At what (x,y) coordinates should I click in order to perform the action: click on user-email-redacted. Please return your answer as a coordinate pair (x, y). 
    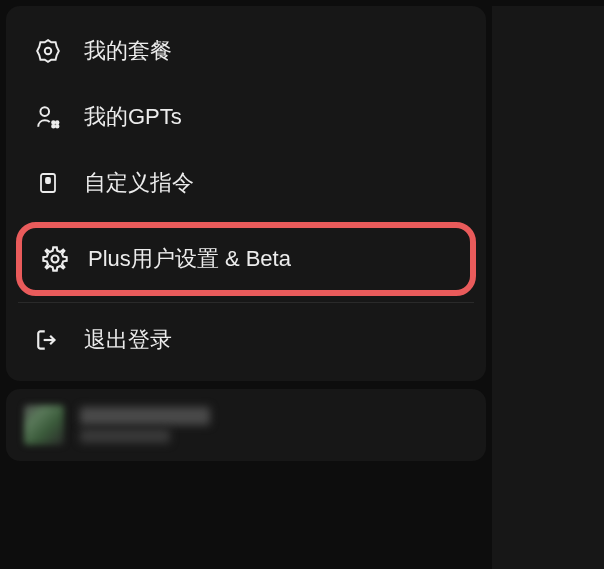
    Looking at the image, I should click on (125, 436).